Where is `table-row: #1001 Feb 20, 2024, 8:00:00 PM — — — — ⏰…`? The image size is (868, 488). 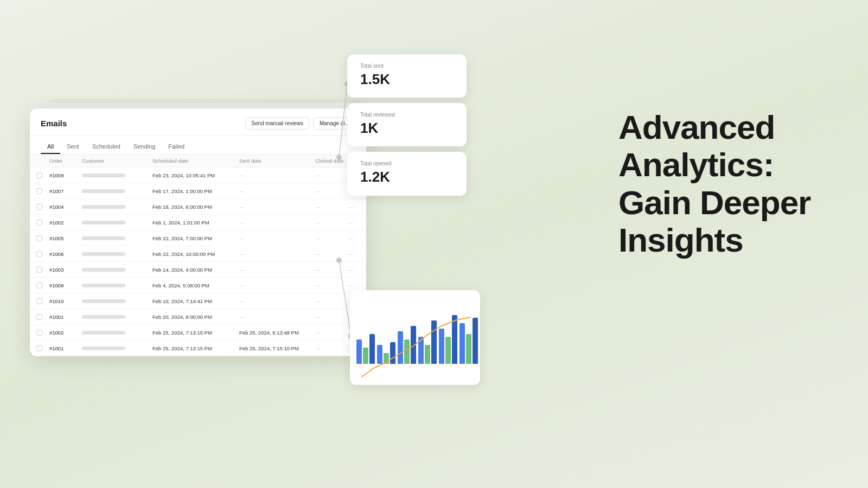
table-row: #1001 Feb 20, 2024, 8:00:00 PM — — — — ⏰… is located at coordinates (198, 317).